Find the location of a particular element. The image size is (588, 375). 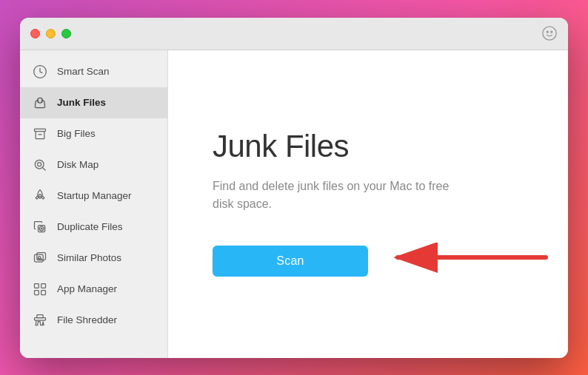

sidebar-item-smart-scan: Smart Scan is located at coordinates (93, 72).